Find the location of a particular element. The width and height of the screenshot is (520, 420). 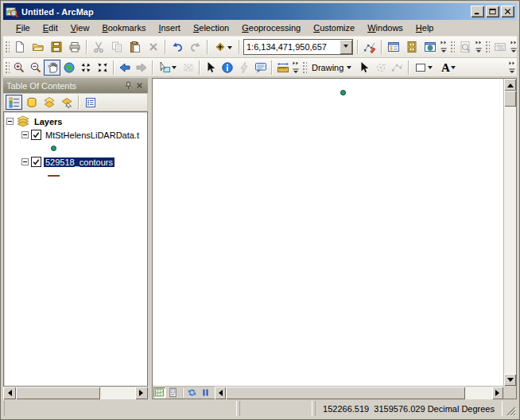

edit-vertices-button is located at coordinates (398, 68).